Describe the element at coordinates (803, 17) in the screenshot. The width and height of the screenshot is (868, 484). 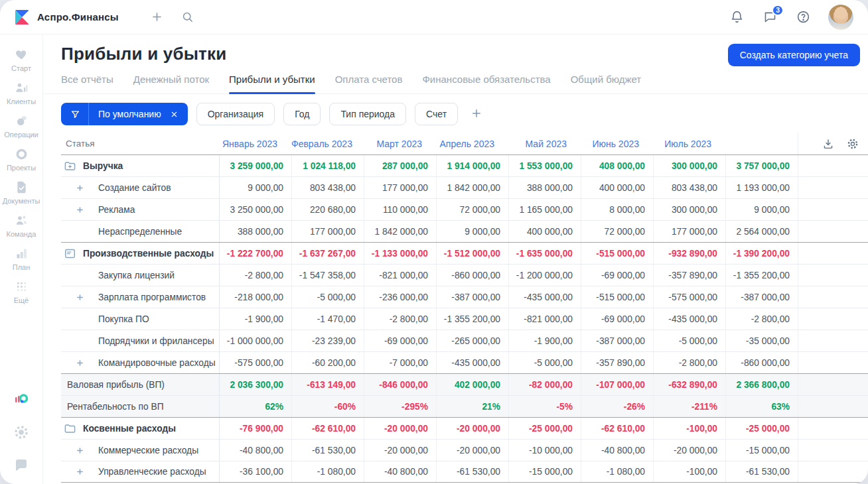
I see `help-icon` at that location.